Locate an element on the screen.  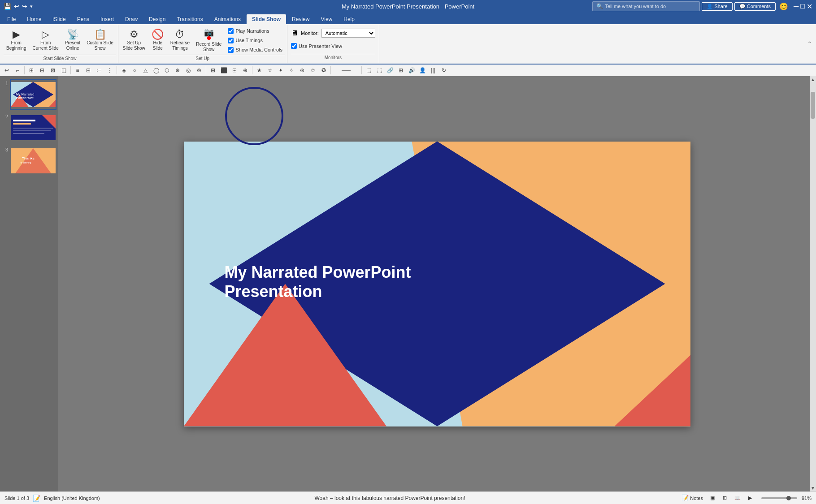
scrollbar-down-arrow: ▼ is located at coordinates (813, 488).